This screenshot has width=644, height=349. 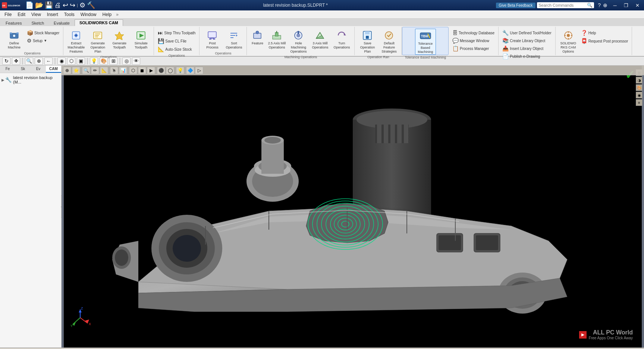 I want to click on panel-tab-features: Fe, so click(x=7, y=69).